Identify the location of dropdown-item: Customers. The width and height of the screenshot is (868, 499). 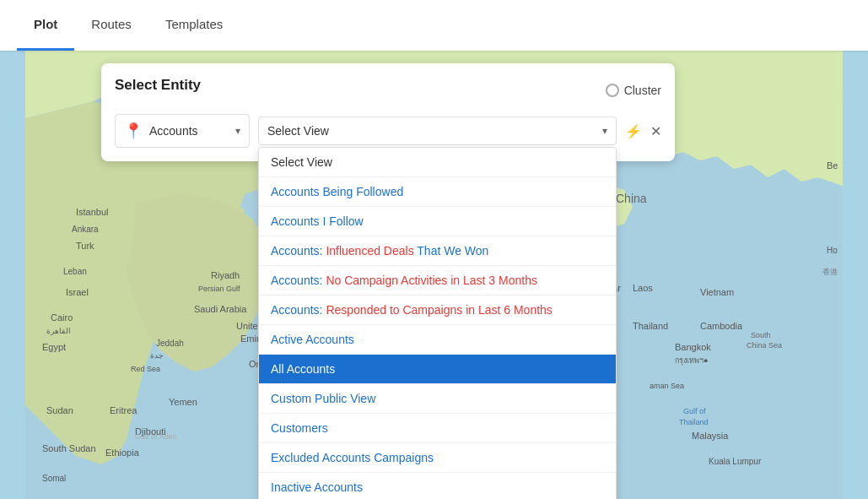
(437, 429).